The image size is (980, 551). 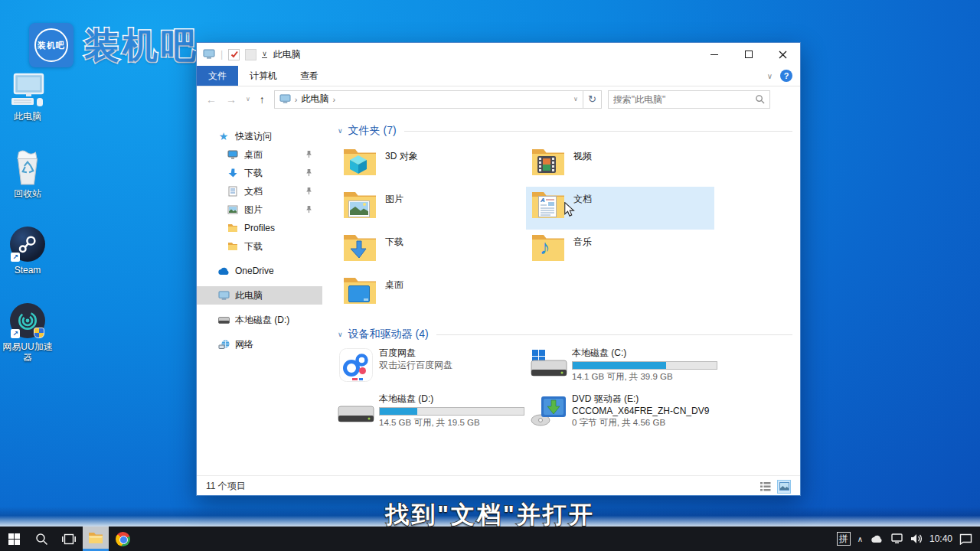 I want to click on zhuangjiba-logo-icon: 装机吧, so click(x=51, y=45).